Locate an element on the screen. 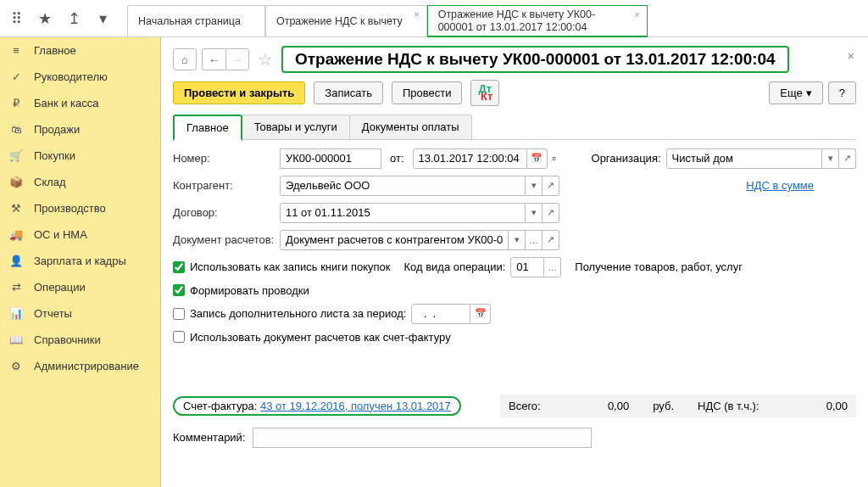  chevron-down-icon: ▾ is located at coordinates (809, 93).